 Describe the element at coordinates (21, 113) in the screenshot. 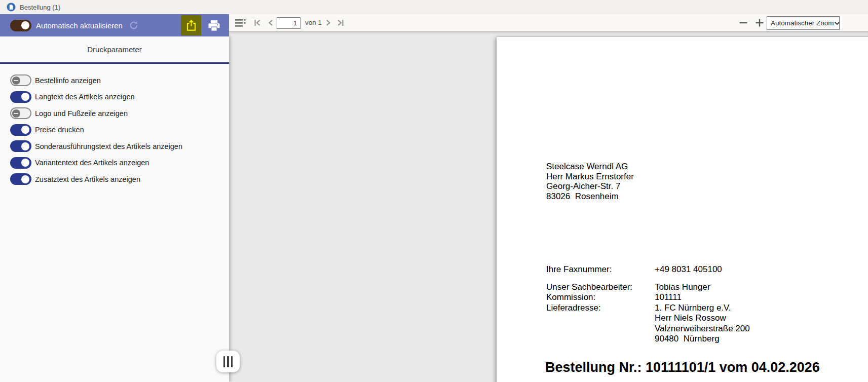

I see `toggle-logo-fusszeile-anzeigen` at that location.